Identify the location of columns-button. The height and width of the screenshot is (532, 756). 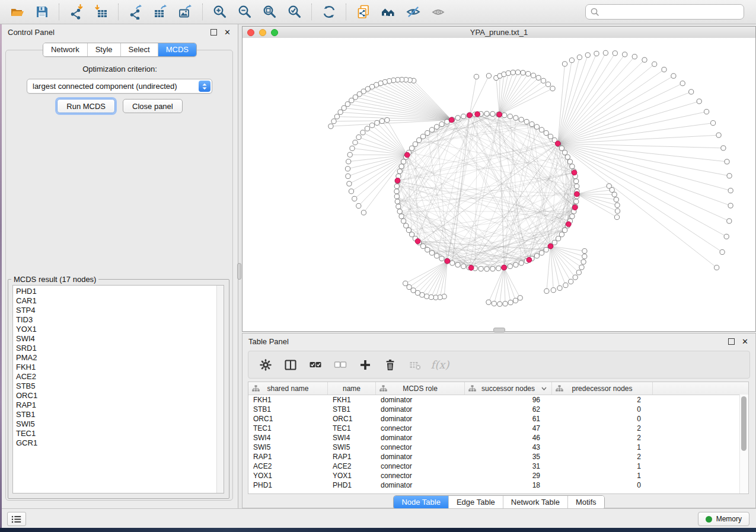
(291, 365).